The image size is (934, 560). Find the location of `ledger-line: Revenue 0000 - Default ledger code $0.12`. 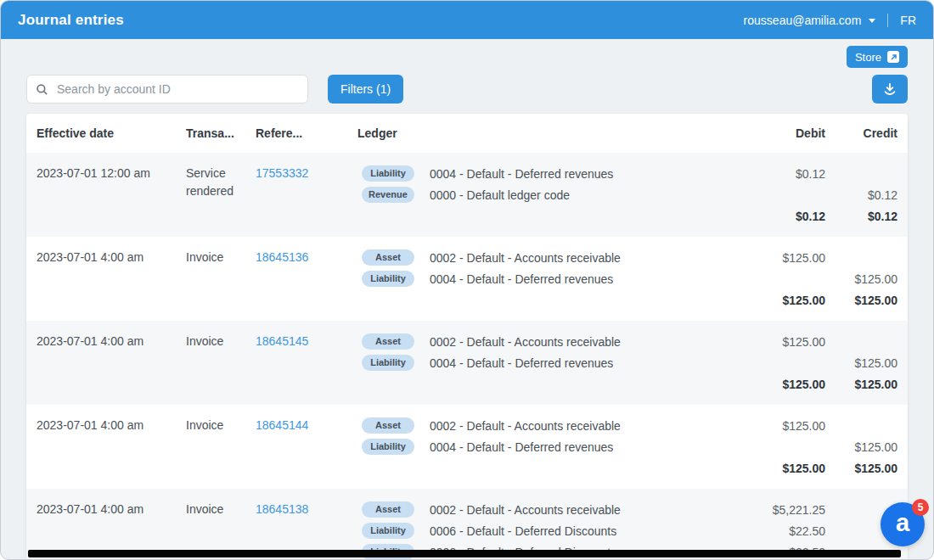

ledger-line: Revenue 0000 - Default ledger code $0.12 is located at coordinates (633, 195).